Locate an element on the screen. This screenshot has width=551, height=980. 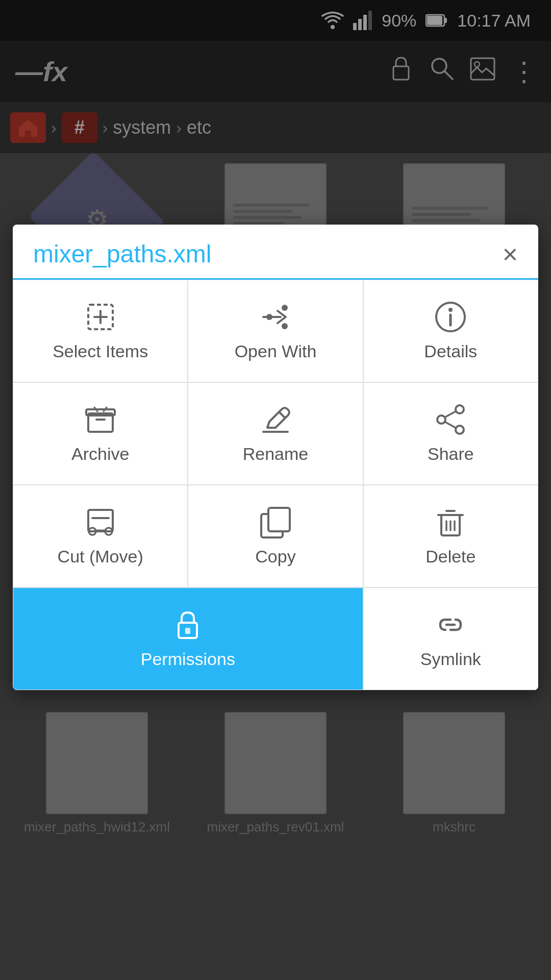
open-with-label: Open With is located at coordinates (276, 351).